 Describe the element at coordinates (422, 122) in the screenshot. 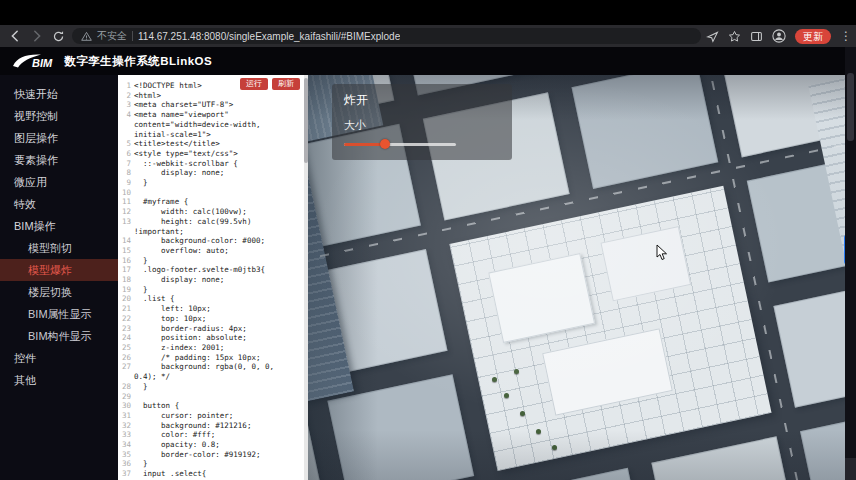

I see `explode-panel: 炸开 大小` at that location.